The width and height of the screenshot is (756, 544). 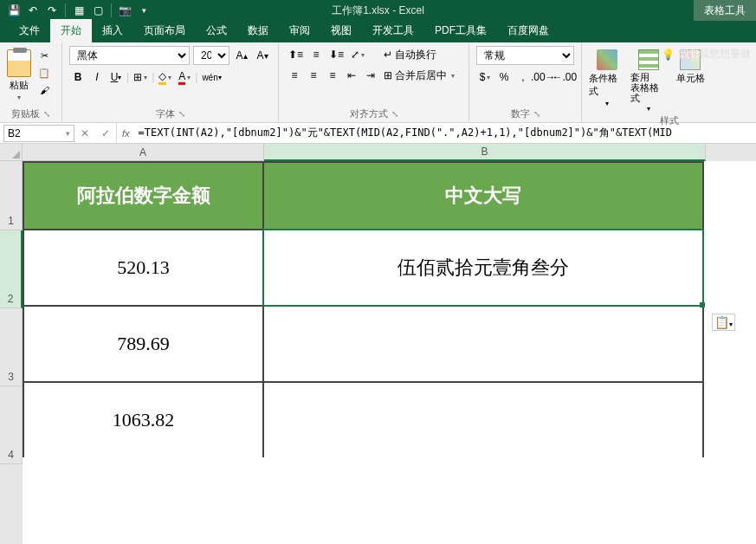 I want to click on col-header-B: B, so click(x=485, y=152).